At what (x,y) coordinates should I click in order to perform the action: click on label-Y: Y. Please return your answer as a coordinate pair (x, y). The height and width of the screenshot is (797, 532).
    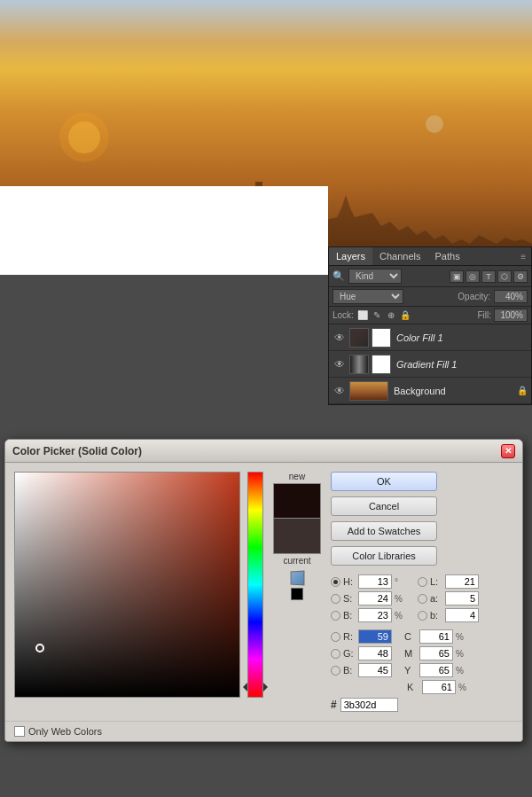
    Looking at the image, I should click on (411, 670).